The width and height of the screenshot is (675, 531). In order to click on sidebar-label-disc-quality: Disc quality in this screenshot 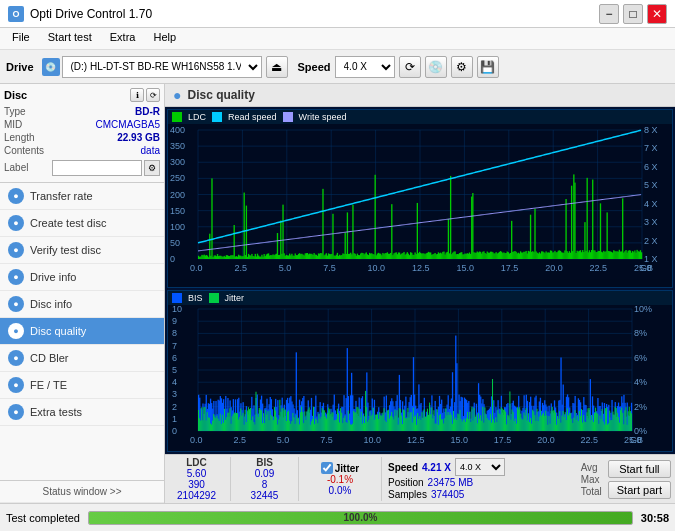, I will do `click(58, 331)`.